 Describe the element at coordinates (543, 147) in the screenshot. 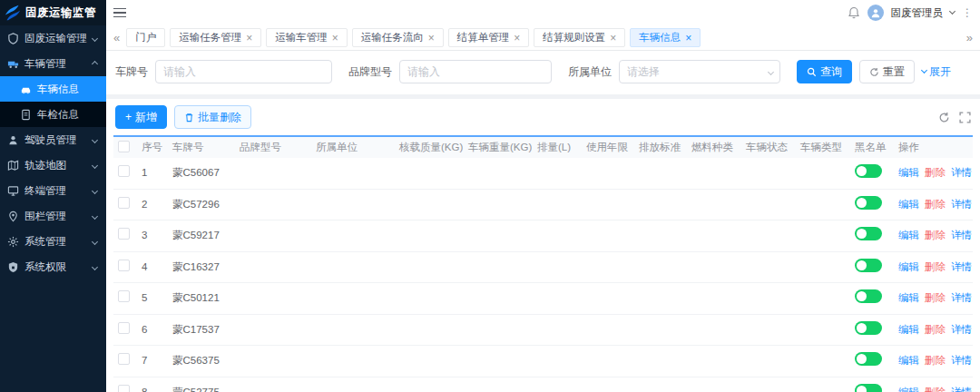

I see `table-header-row: 序号 车牌号 品牌型号 所属单位 核载质量(KG) 车辆重量(KG) 排量(L)…` at that location.